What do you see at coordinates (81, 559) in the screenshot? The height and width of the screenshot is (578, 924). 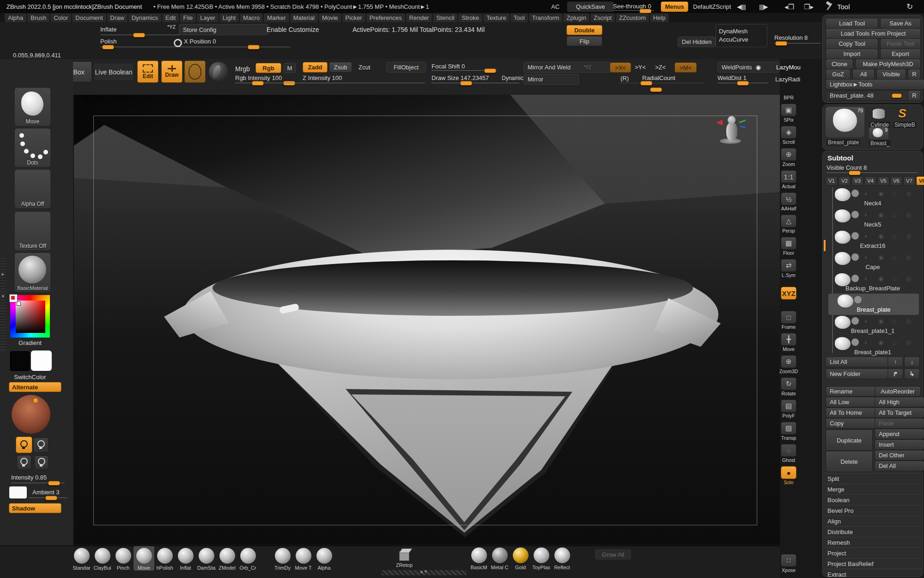 I see `tray-brush-button: Standar` at bounding box center [81, 559].